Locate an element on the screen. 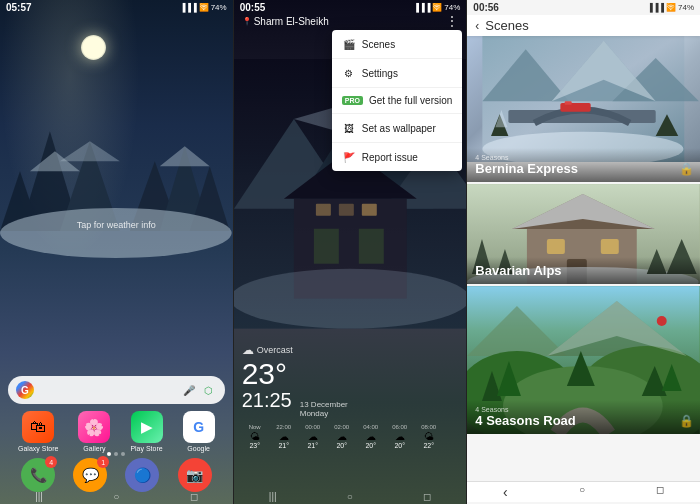 The width and height of the screenshot is (700, 504). dock-camera: 📷 is located at coordinates (195, 475).